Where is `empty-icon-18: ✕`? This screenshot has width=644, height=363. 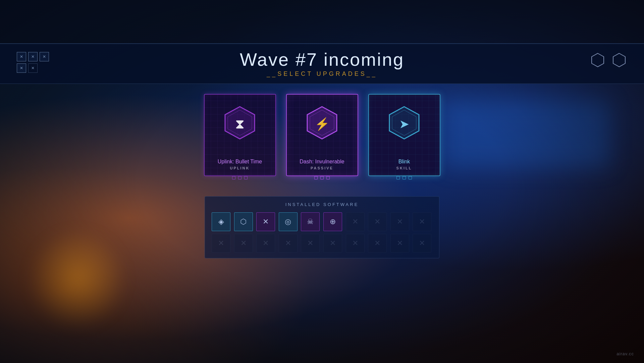 empty-icon-18: ✕ is located at coordinates (377, 243).